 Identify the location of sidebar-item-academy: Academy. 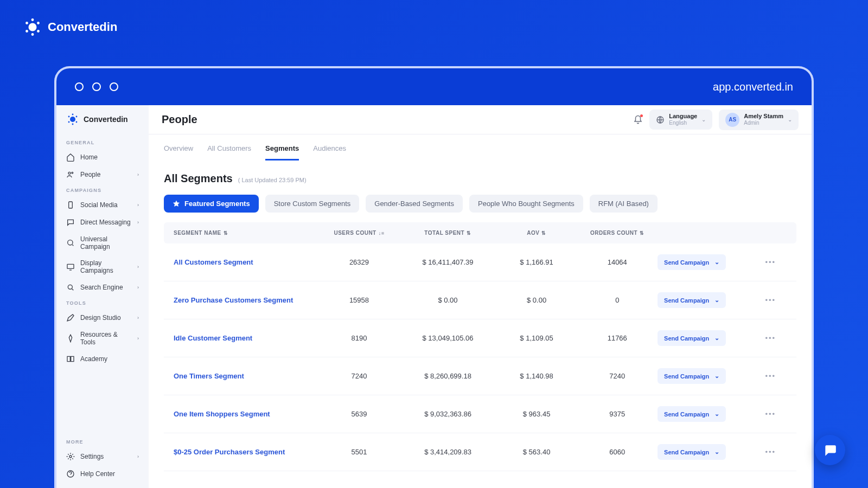
(103, 359).